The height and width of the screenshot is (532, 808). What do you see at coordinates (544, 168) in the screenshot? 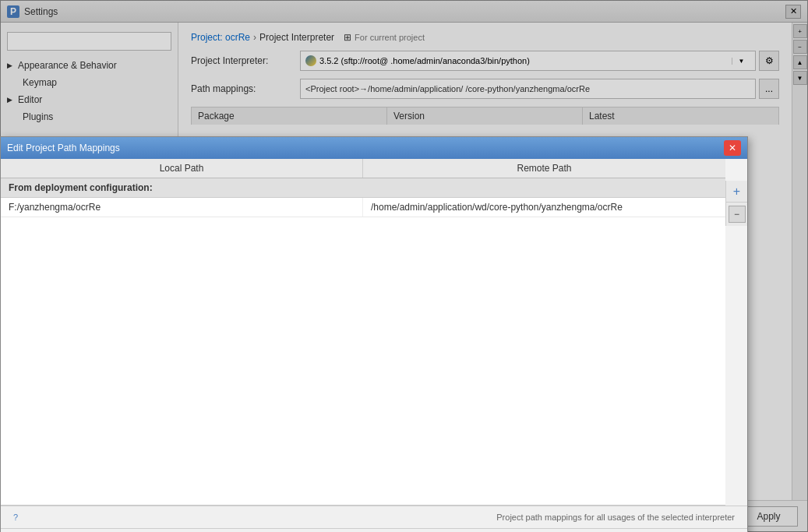
I see `modal-remote-col-header: Remote Path` at bounding box center [544, 168].